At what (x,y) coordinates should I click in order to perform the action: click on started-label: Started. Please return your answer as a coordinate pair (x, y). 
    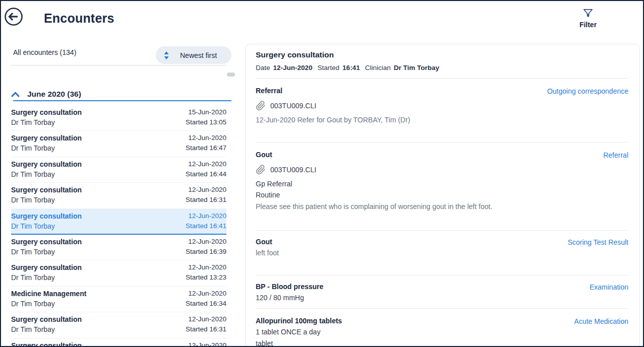
    Looking at the image, I should click on (329, 67).